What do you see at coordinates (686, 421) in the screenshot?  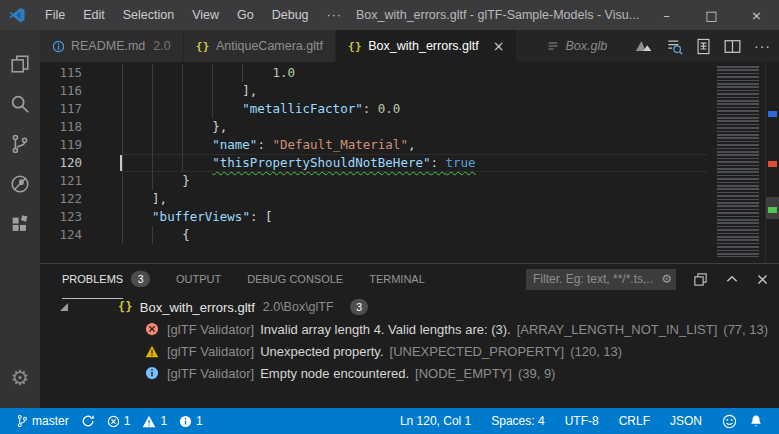 I see `language-mode-item: JSON` at bounding box center [686, 421].